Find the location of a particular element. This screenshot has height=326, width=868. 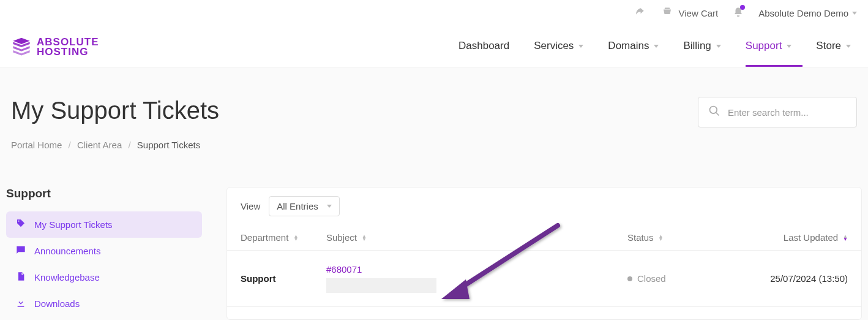

table-header: Department ▲▼ Subject ▲▼ Status ▲▼ Last … is located at coordinates (544, 238).